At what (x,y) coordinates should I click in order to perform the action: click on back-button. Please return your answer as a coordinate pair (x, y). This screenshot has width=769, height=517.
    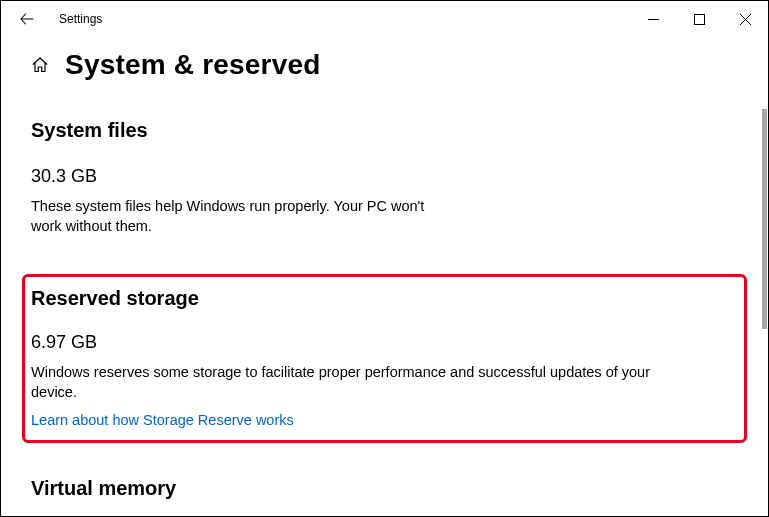
    Looking at the image, I should click on (27, 19).